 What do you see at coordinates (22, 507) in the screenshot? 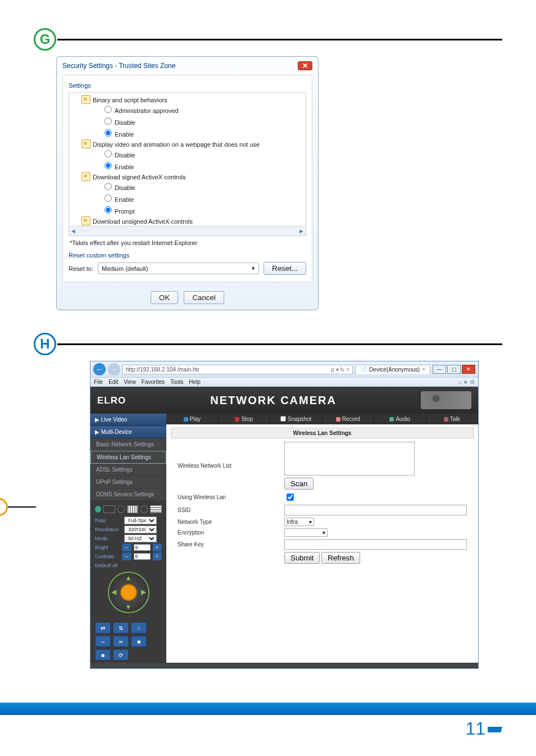
I see `callout-line` at bounding box center [22, 507].